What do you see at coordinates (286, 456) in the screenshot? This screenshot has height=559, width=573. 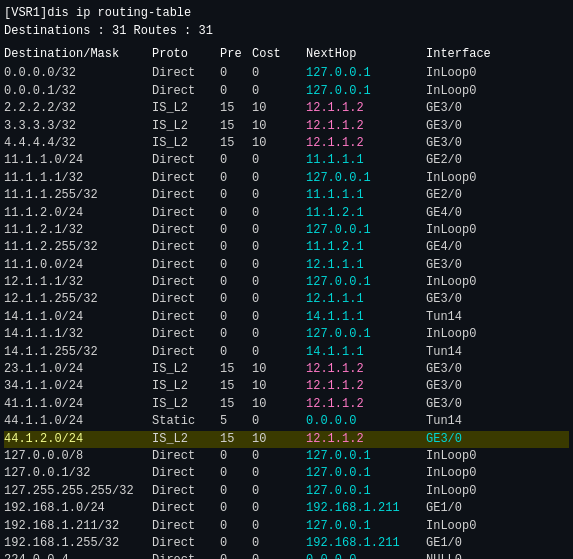 I see `table-row: 127.0.0.0/8 Direct 0 0 127.0.0.1 InLoop0` at bounding box center [286, 456].